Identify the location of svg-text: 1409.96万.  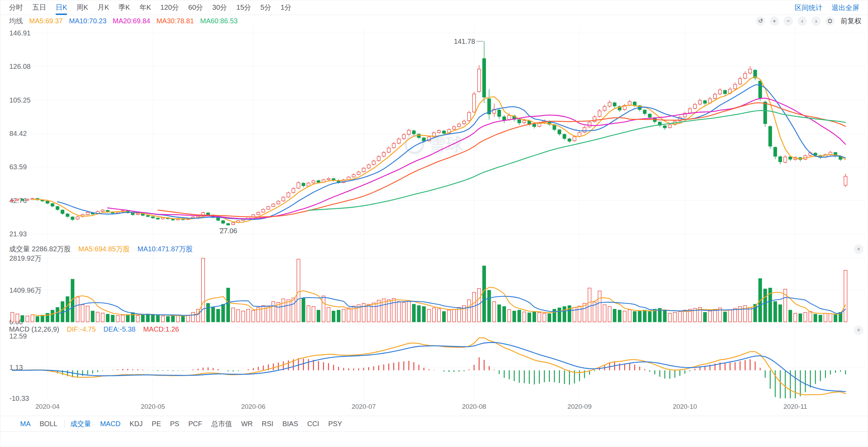
(25, 290).